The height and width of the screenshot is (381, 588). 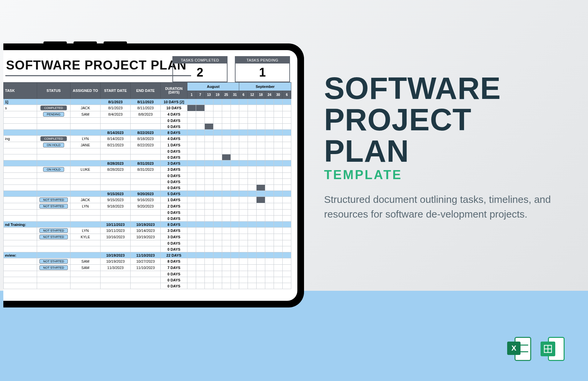 I want to click on header-row-months: TASK STATUS ASSIGNED TO START DATE END D…, so click(x=148, y=87).